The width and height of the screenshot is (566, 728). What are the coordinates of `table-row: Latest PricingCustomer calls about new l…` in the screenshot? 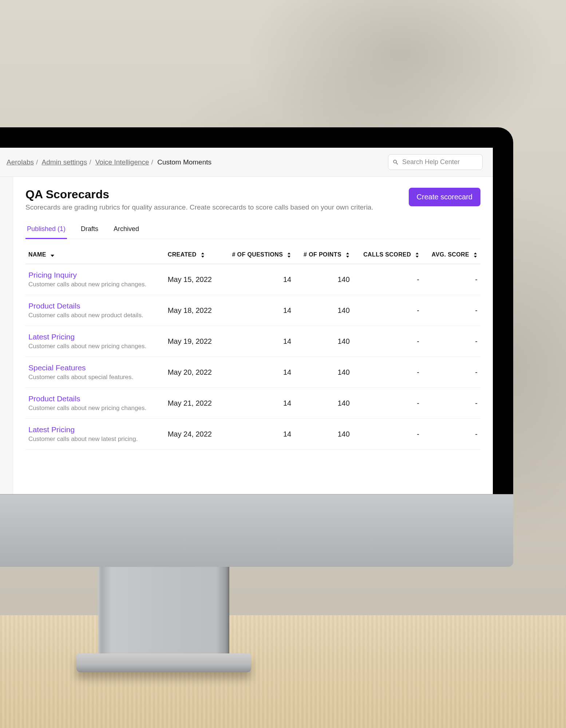 It's located at (253, 434).